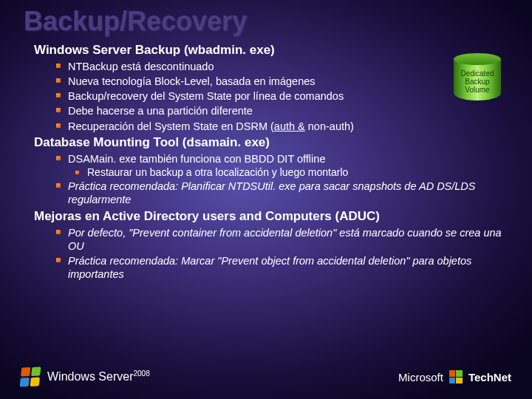 This screenshot has width=532, height=399. I want to click on slide-title: Backup/Recovery, so click(266, 21).